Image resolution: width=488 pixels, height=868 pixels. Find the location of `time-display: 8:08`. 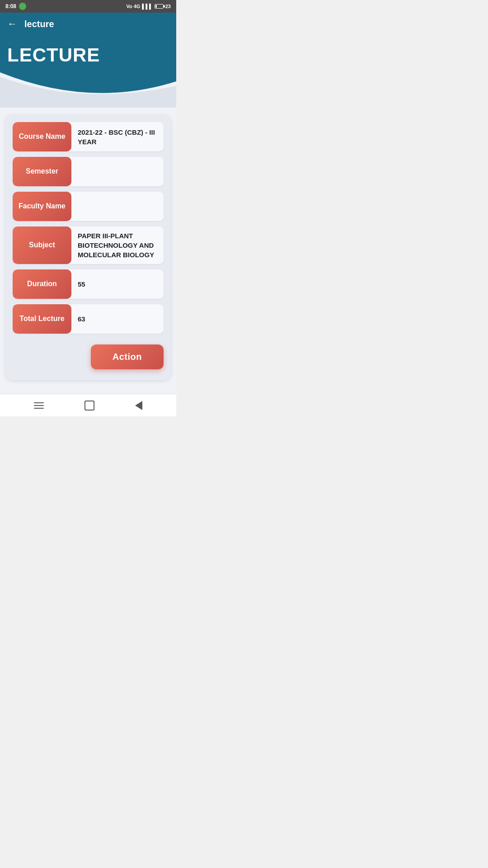

time-display: 8:08 is located at coordinates (11, 6).